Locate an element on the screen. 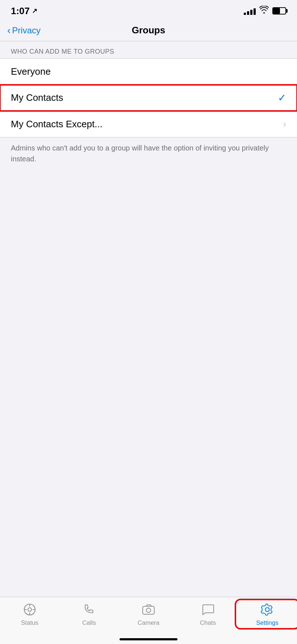 The height and width of the screenshot is (644, 297). status-icons is located at coordinates (265, 11).